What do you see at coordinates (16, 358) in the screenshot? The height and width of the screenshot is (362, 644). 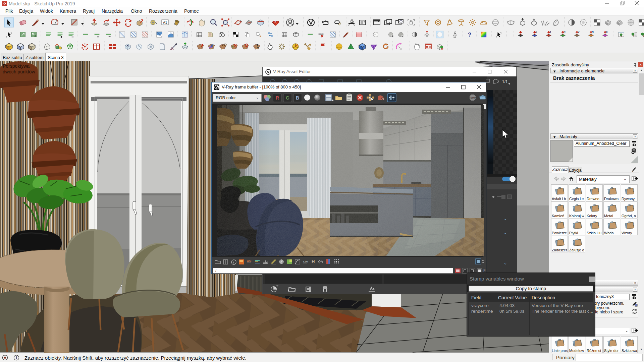 I see `svg-text: i` at bounding box center [16, 358].